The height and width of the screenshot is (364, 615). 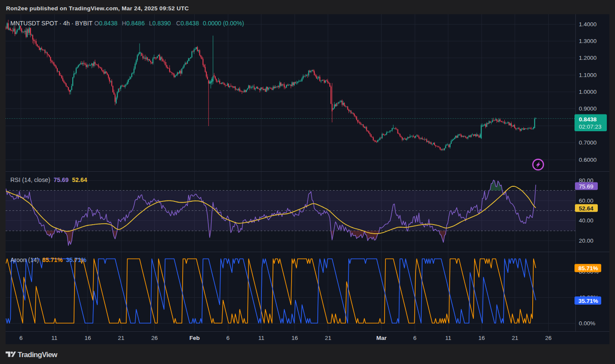 I want to click on svg-text: 1.1000, so click(x=587, y=75).